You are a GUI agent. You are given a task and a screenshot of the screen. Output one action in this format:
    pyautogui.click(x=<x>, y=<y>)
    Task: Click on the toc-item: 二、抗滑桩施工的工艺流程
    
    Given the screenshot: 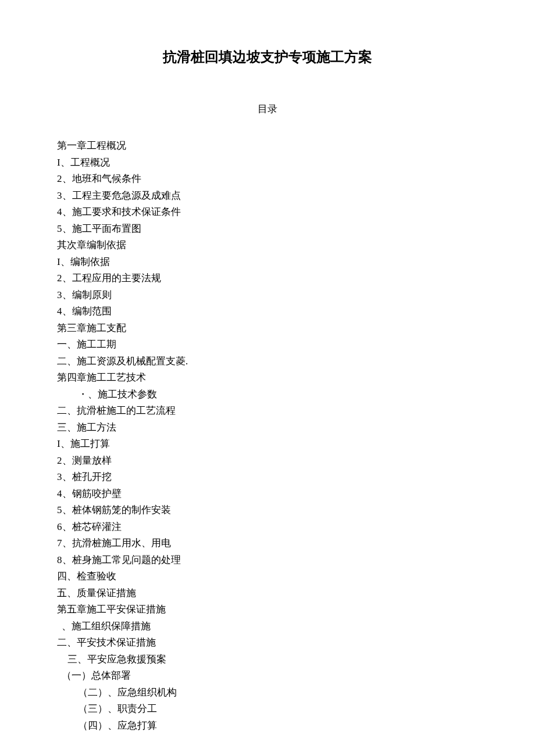 What is the action you would take?
    pyautogui.click(x=296, y=411)
    